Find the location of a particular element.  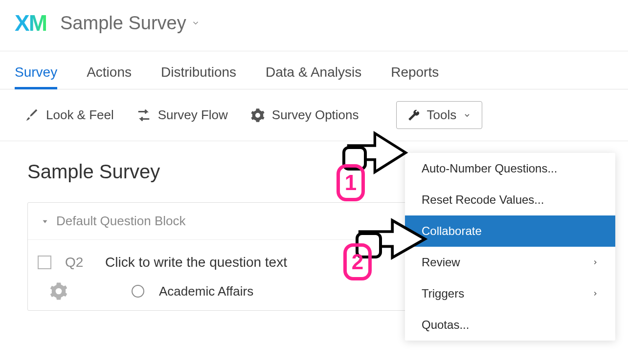

paintbrush-icon is located at coordinates (32, 115).